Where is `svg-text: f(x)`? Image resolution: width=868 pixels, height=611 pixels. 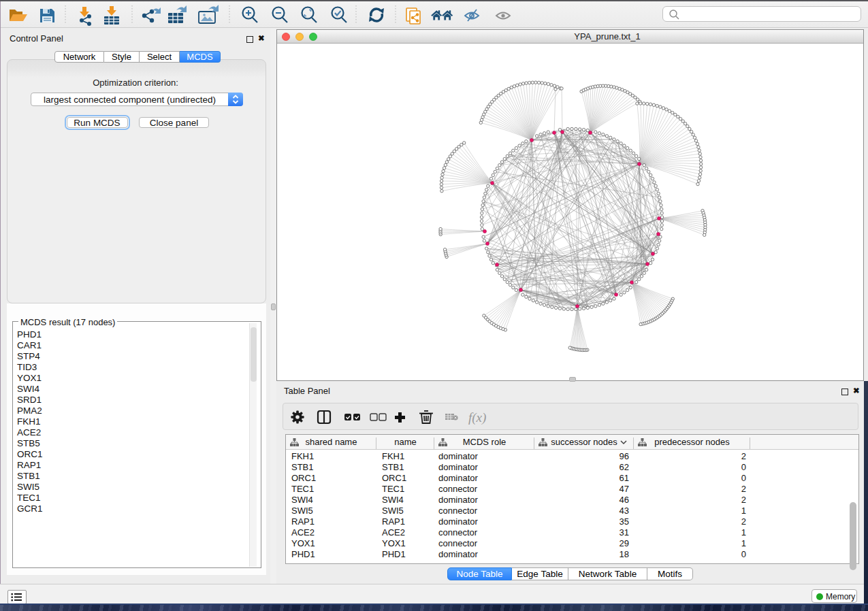
svg-text: f(x) is located at coordinates (477, 418).